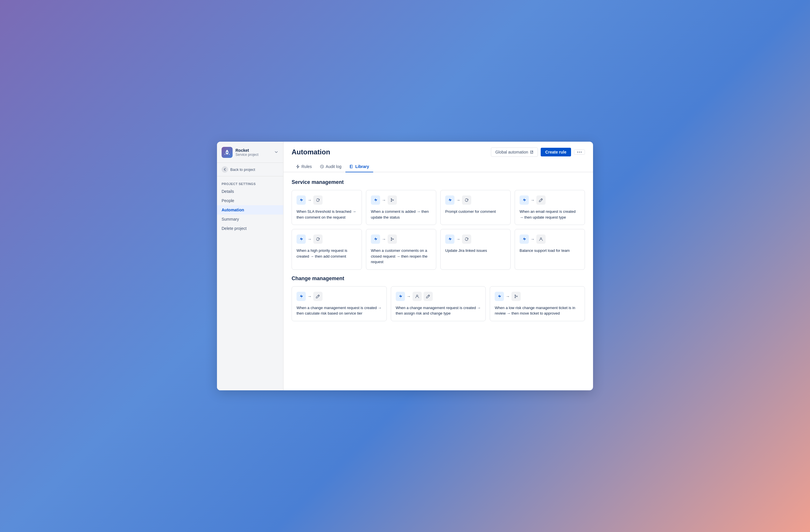 The image size is (810, 532). I want to click on section-change-management-title: Change management, so click(438, 279).